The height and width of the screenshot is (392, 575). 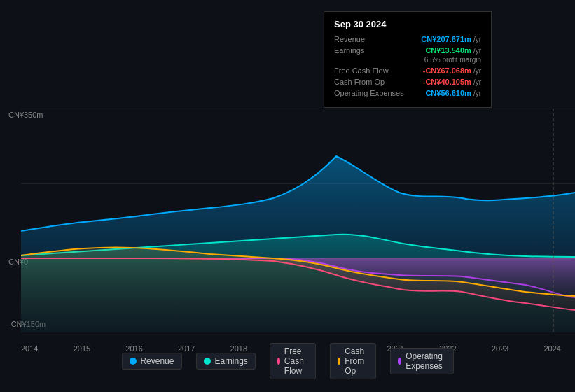 What do you see at coordinates (552, 349) in the screenshot?
I see `x-label: 2024` at bounding box center [552, 349].